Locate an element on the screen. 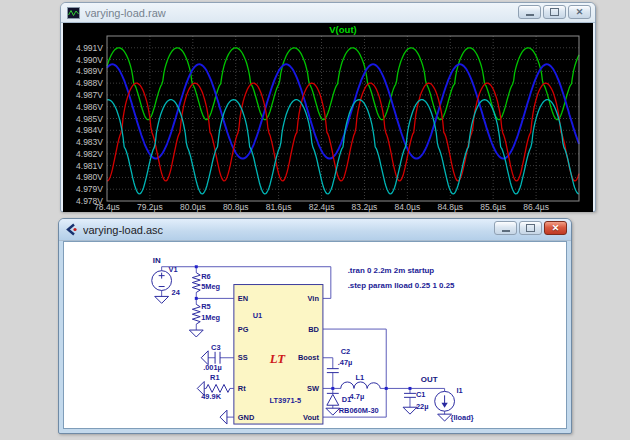 The width and height of the screenshot is (630, 440). y-tick-label: 4.988V is located at coordinates (90, 83).